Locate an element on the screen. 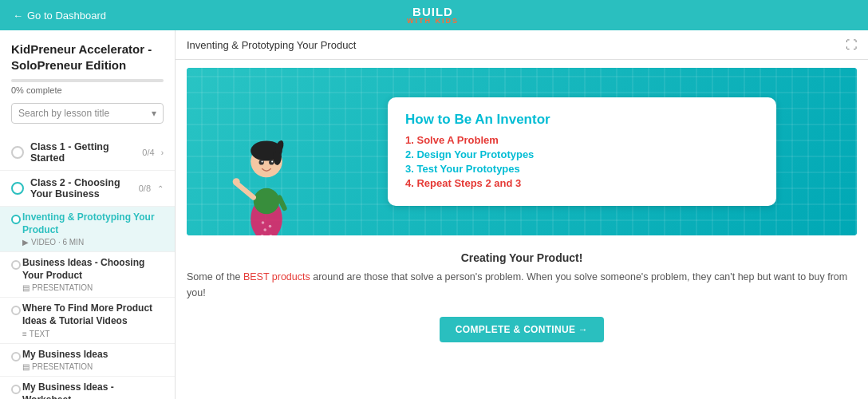  step-1: 1. Solve A Problem is located at coordinates (582, 140).